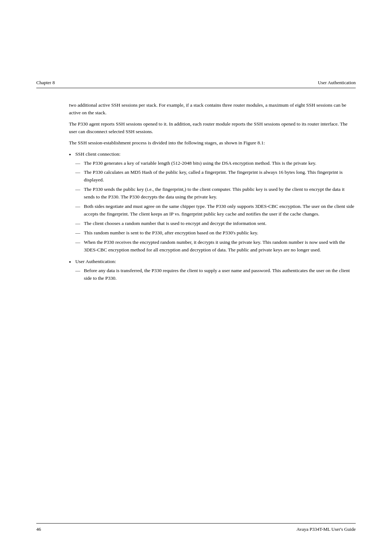 The height and width of the screenshot is (554, 392). What do you see at coordinates (38, 529) in the screenshot?
I see `footer-page-number: 46` at bounding box center [38, 529].